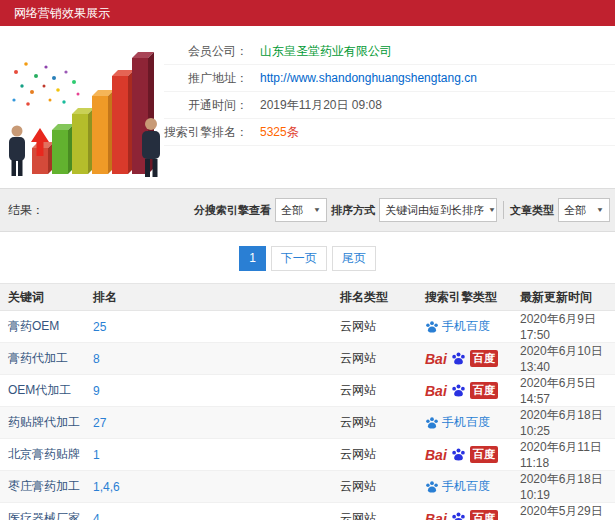  I want to click on rank-link: 8, so click(96, 359).